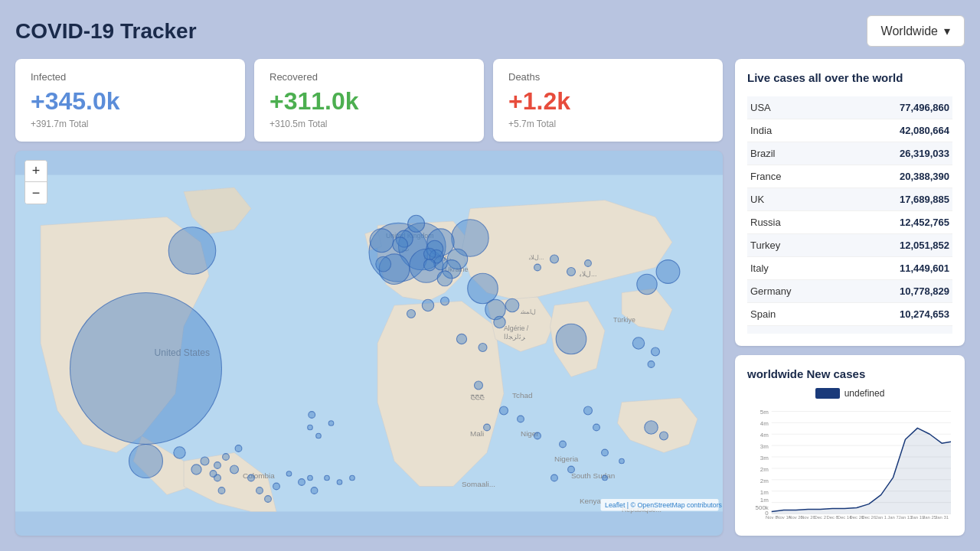  I want to click on country-count: 12,051,852, so click(925, 245).